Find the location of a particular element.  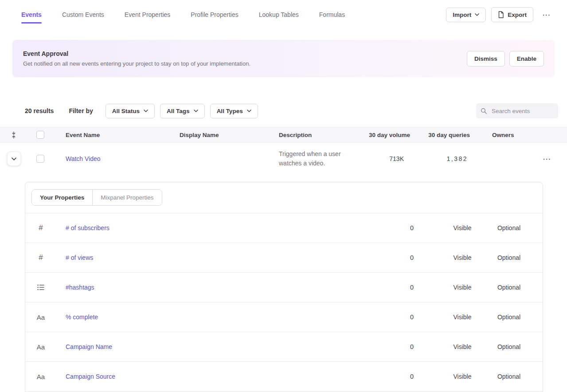

dismiss-button: Dismiss is located at coordinates (486, 59).